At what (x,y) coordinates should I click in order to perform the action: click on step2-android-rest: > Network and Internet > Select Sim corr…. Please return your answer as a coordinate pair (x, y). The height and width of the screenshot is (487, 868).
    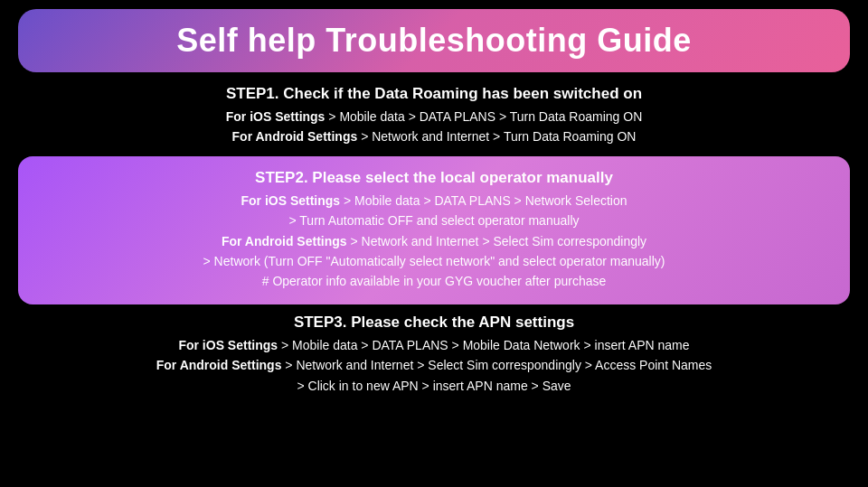
    Looking at the image, I should click on (497, 241).